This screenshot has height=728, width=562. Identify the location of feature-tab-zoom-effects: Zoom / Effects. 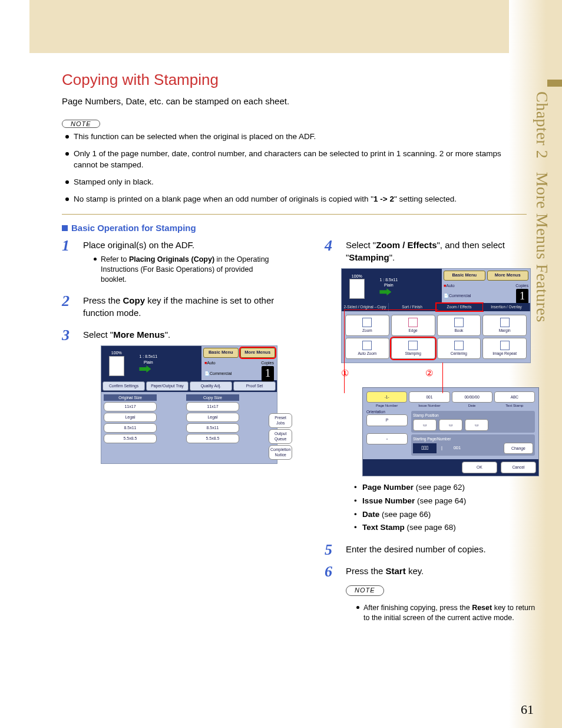
(459, 307).